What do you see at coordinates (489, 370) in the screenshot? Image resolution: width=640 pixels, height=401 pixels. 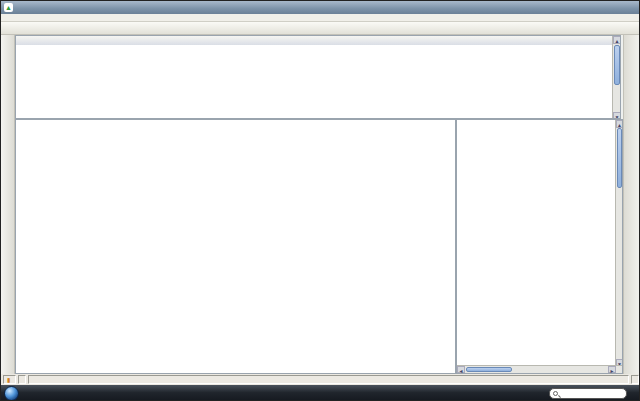 I see `report-hscroll-thumb` at bounding box center [489, 370].